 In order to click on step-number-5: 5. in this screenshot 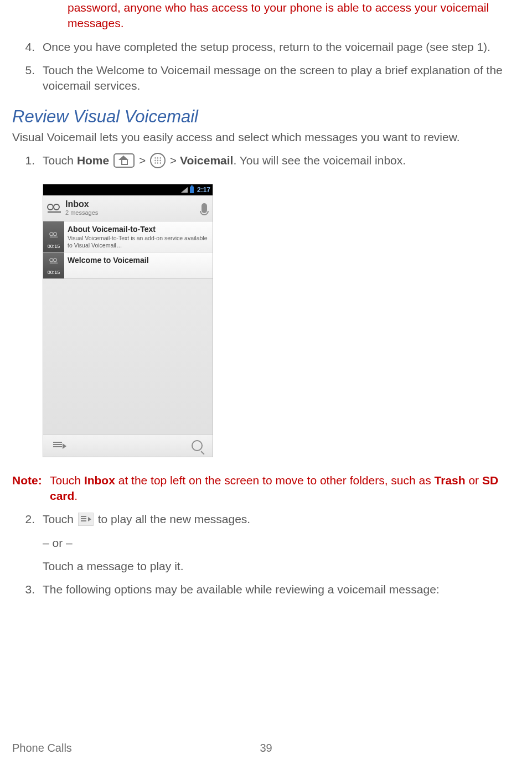, I will do `click(28, 79)`.